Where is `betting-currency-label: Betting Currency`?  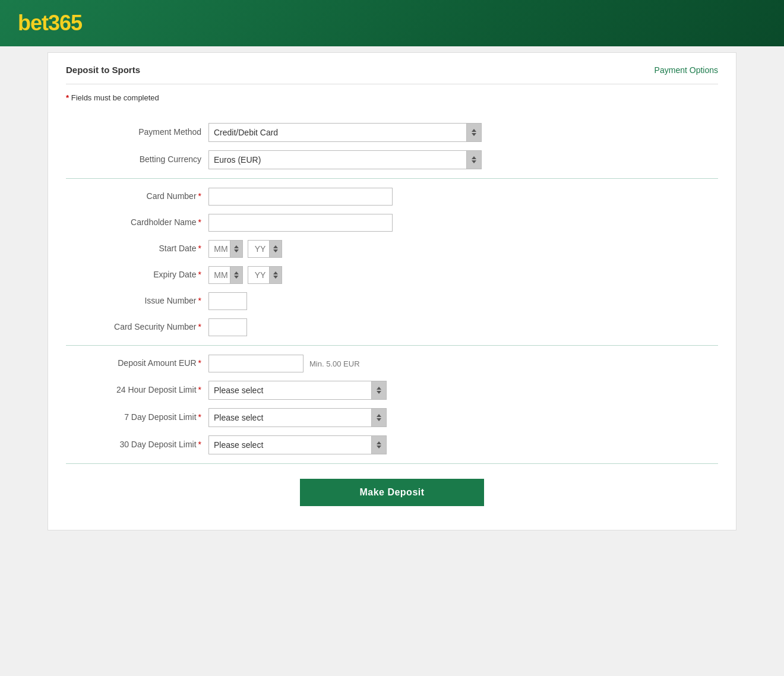 betting-currency-label: Betting Currency is located at coordinates (137, 160).